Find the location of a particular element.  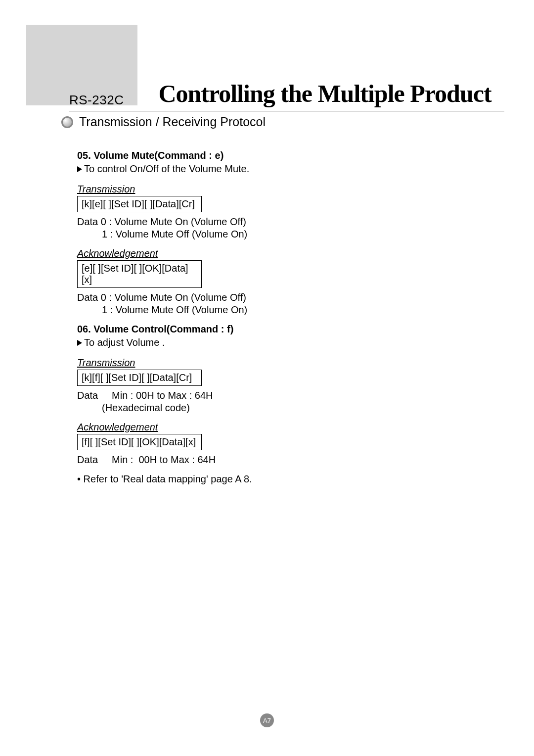

transmission-code-box: [k][f][ ][Set ID][ ][Data][Cr] is located at coordinates (139, 378).